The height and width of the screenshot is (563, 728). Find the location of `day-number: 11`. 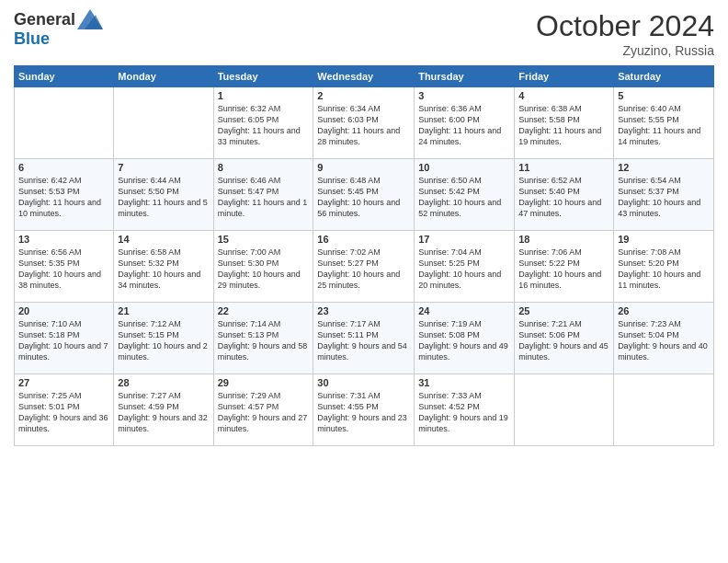

day-number: 11 is located at coordinates (564, 167).